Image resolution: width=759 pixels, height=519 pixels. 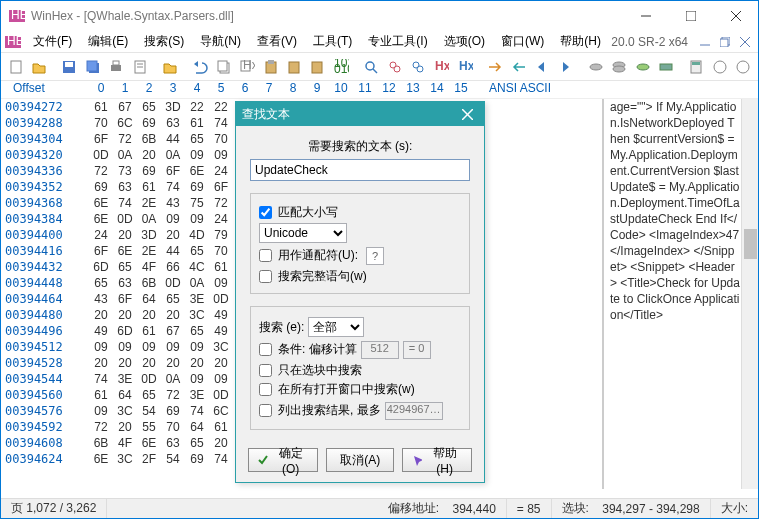 I want to click on scroll-thumb, so click(x=750, y=244).